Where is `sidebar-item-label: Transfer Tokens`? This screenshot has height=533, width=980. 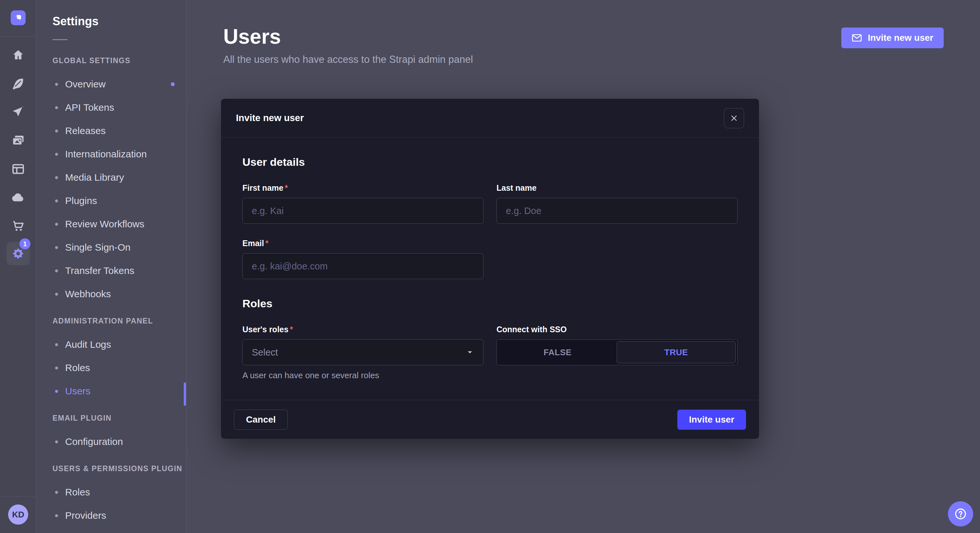
sidebar-item-label: Transfer Tokens is located at coordinates (100, 271).